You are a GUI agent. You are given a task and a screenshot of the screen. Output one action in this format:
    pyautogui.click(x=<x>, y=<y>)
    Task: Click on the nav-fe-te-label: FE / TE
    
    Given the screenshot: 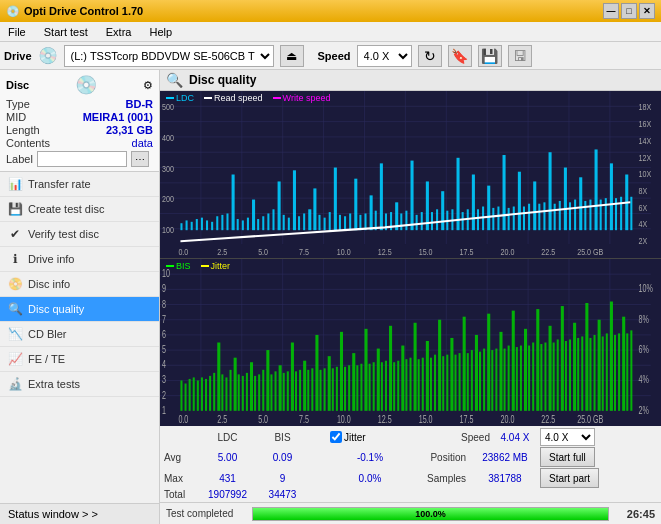 What is the action you would take?
    pyautogui.click(x=46, y=359)
    